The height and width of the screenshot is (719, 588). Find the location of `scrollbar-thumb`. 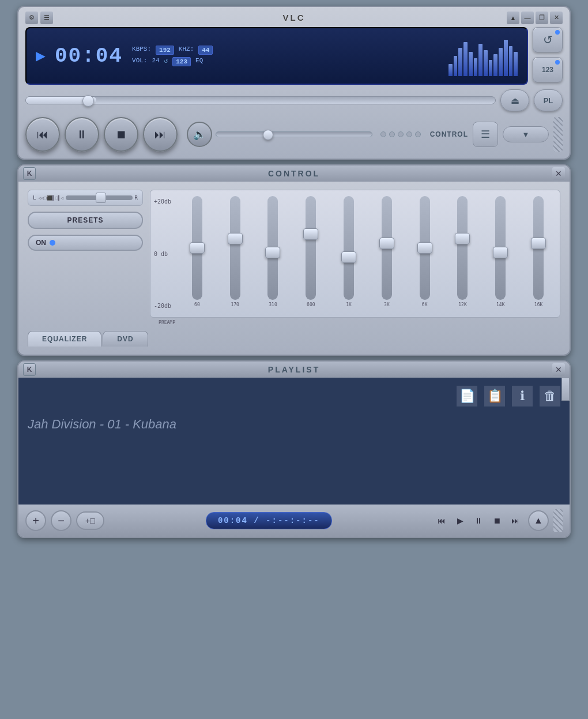

scrollbar-thumb is located at coordinates (566, 389).